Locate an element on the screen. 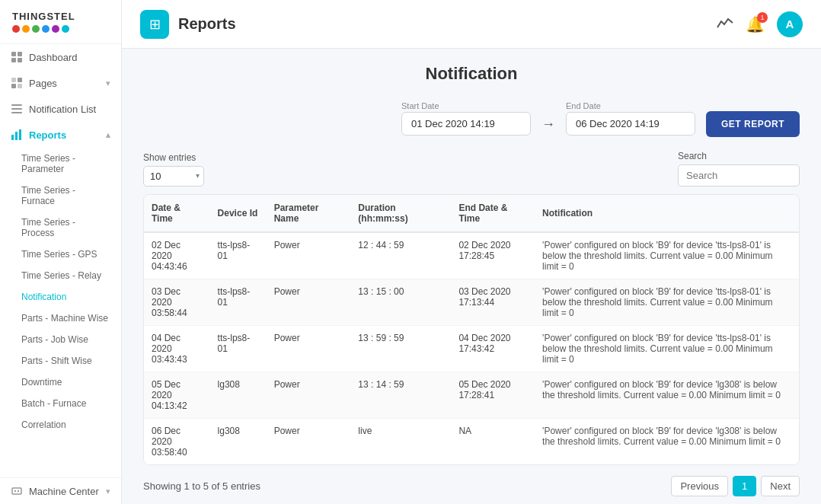 This screenshot has height=504, width=821. sidebar-subitem-batch-furnace: Batch - Furnace is located at coordinates (61, 404).